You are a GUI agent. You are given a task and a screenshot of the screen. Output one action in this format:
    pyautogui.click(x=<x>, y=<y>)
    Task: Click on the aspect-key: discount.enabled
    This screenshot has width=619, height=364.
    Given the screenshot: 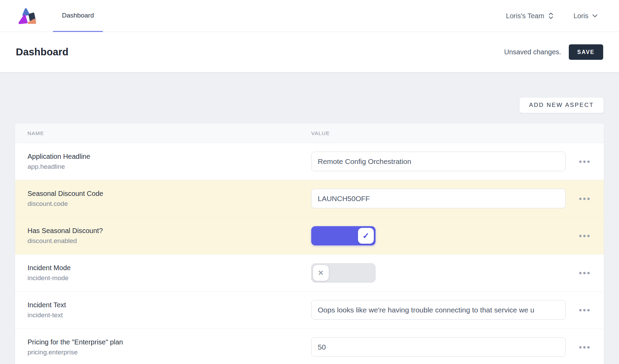 What is the action you would take?
    pyautogui.click(x=169, y=241)
    